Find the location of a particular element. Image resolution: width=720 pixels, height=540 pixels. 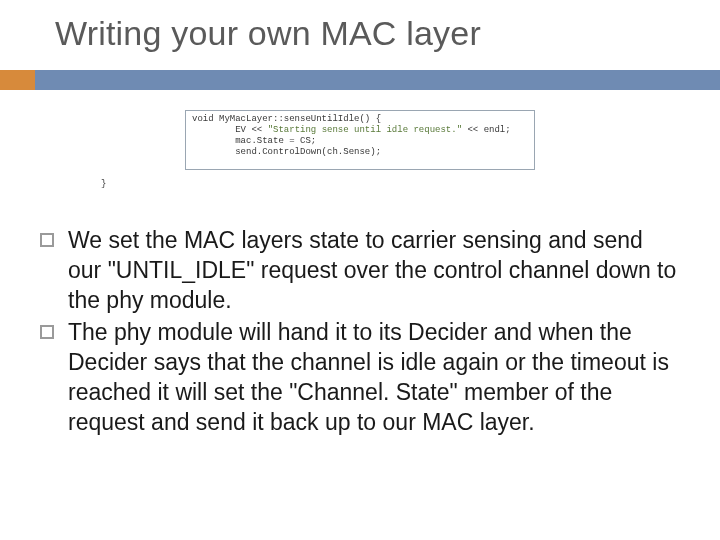

code-snippet: void MyMacLayer::senseUntilIdle() { EV <… is located at coordinates (360, 140).